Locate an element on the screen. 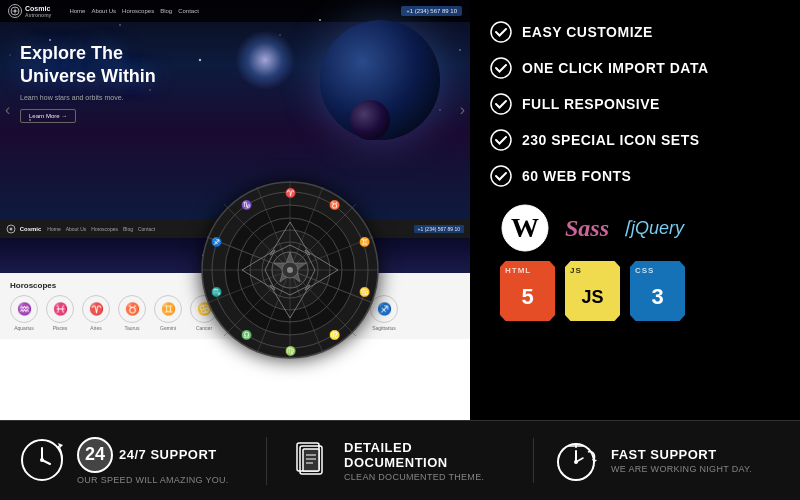 The width and height of the screenshot is (800, 500). nav-contact: Contact is located at coordinates (188, 11).